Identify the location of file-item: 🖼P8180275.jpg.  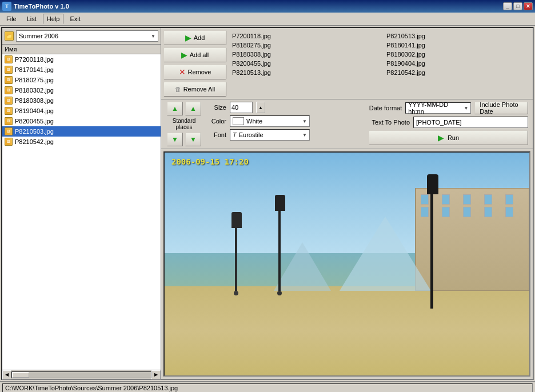
(81, 80).